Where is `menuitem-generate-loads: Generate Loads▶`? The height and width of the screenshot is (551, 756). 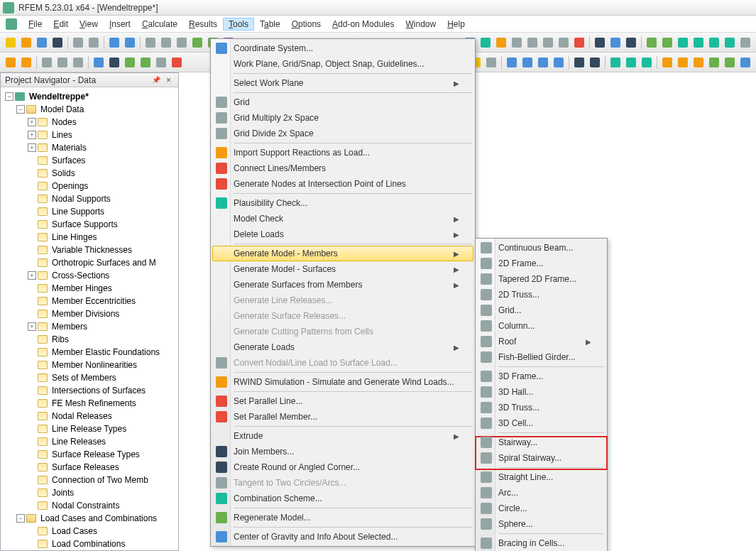
menuitem-generate-loads: Generate Loads▶ is located at coordinates (343, 347).